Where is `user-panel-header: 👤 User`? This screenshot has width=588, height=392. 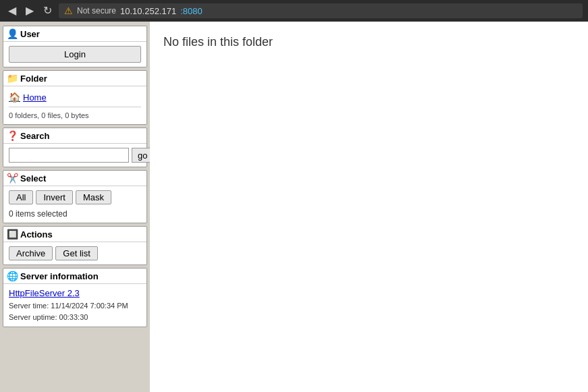
user-panel-header: 👤 User is located at coordinates (75, 34).